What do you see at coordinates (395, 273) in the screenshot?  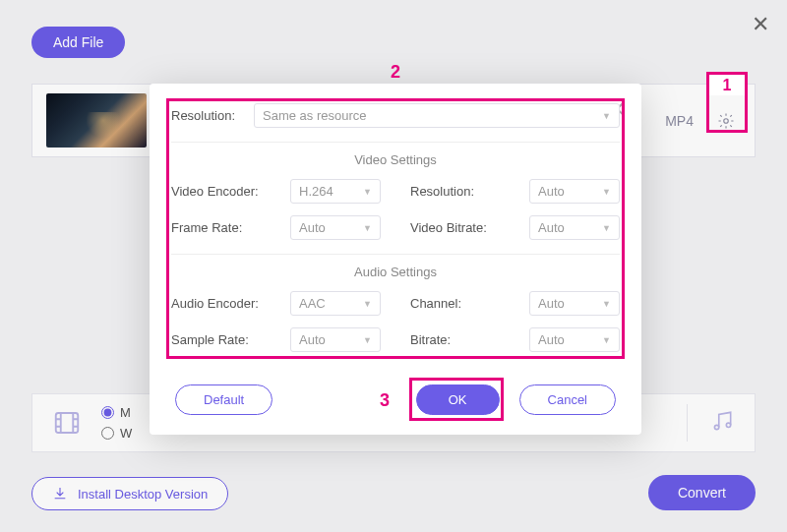 I see `audio-settings-title: Audio Settings` at bounding box center [395, 273].